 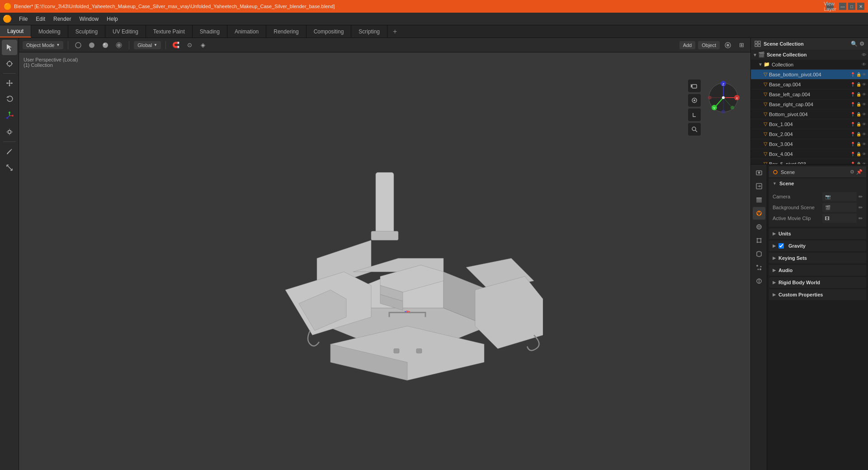 I want to click on tool-cursor, so click(x=9, y=64).